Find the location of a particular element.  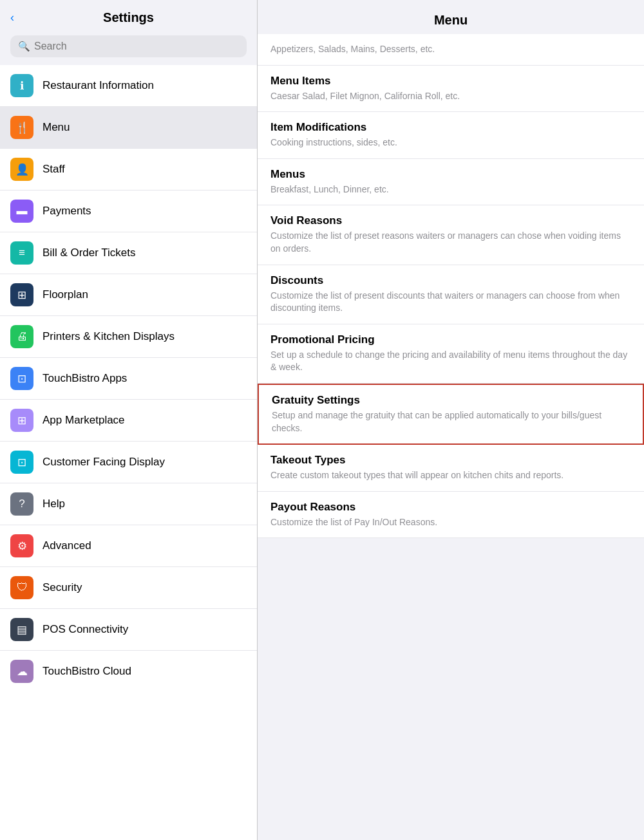

sidebar-item-bill-order-tickets: ≡Bill & Order Tickets is located at coordinates (129, 254).